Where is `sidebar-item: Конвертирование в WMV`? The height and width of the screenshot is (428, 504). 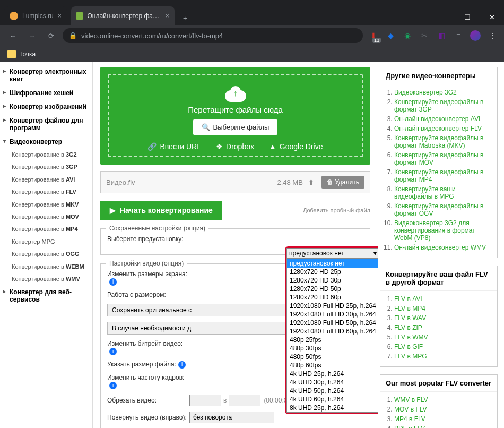 sidebar-item: Конвертирование в WMV is located at coordinates (46, 279).